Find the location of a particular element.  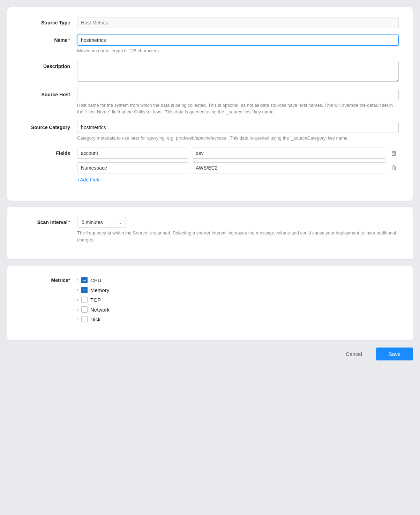

metrics-list: › CPU › Memory › TCP › Network is located at coordinates (238, 300).